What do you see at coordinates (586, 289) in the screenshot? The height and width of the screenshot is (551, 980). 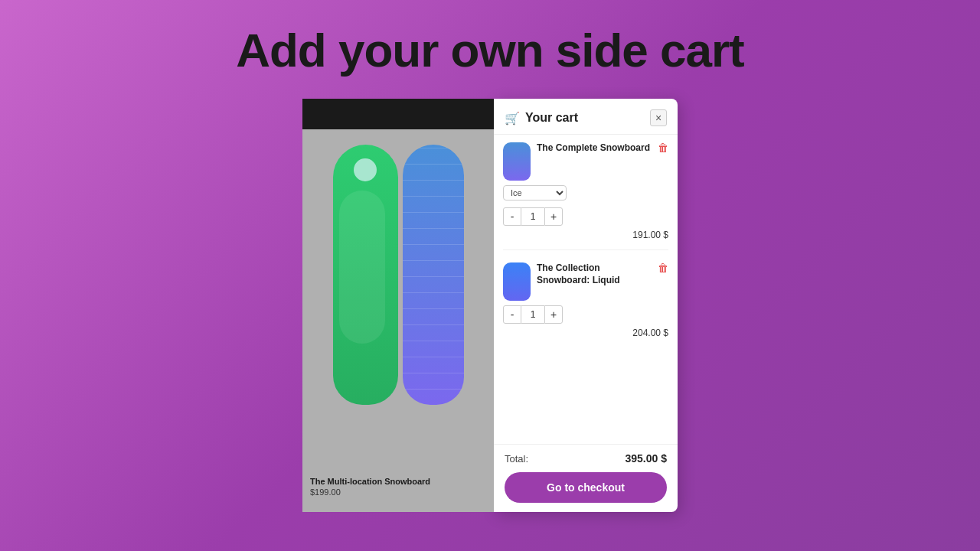 I see `cart-items: The Complete Snowboard 🗑 Ice Powder Stor…` at bounding box center [586, 289].